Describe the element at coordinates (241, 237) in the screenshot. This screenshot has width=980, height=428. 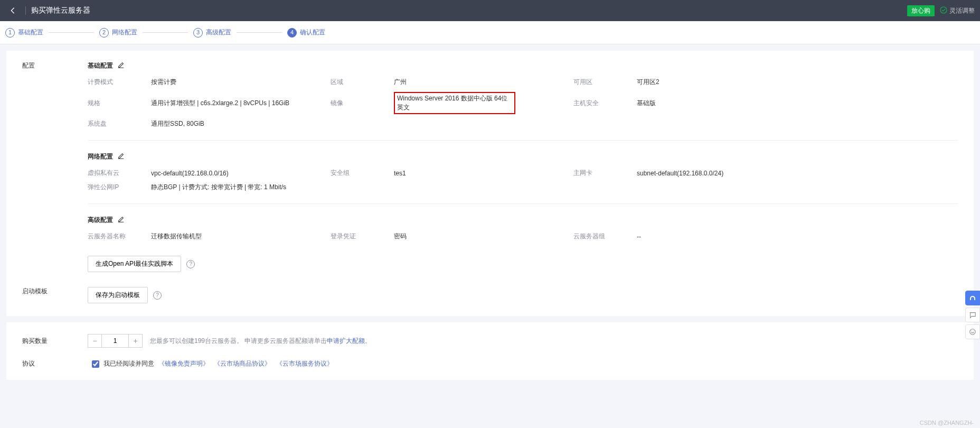
I see `server-name-value: 迁移数据传输机型` at that location.